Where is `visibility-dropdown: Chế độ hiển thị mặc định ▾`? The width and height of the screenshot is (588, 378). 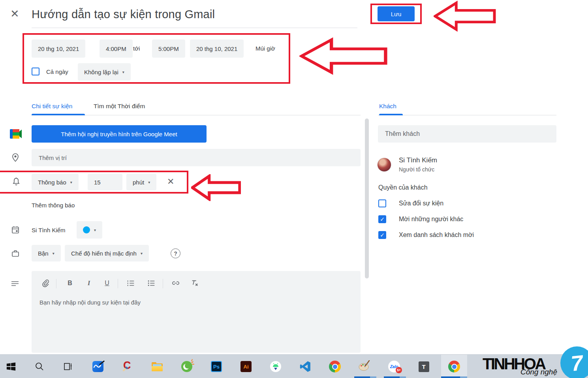
visibility-dropdown: Chế độ hiển thị mặc định ▾ is located at coordinates (107, 253).